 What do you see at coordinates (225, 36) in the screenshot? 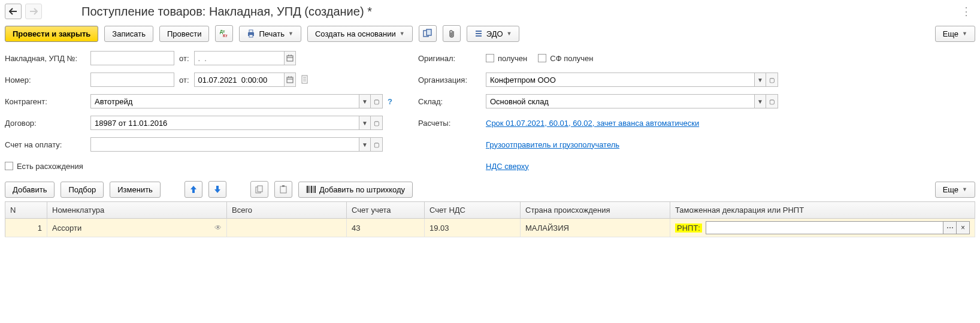
I see `svg-text: Кт` at bounding box center [225, 36].